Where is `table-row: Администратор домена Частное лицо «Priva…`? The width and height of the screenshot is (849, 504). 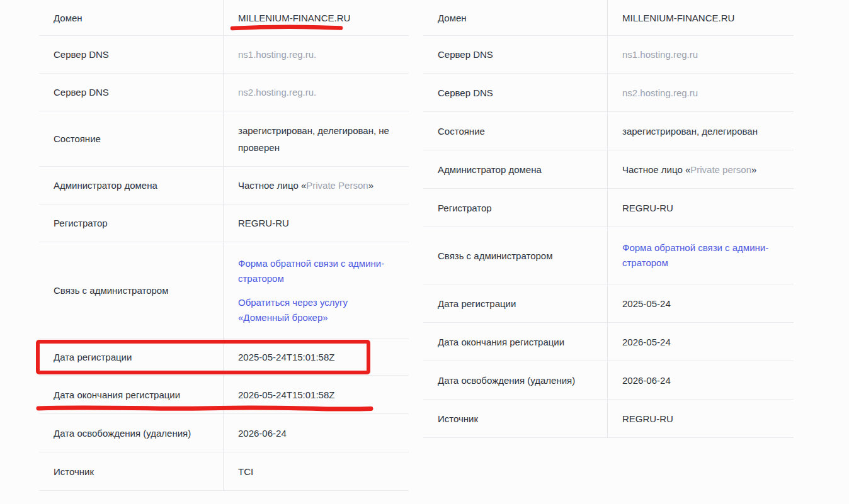
table-row: Администратор домена Частное лицо «Priva… is located at coordinates (608, 170).